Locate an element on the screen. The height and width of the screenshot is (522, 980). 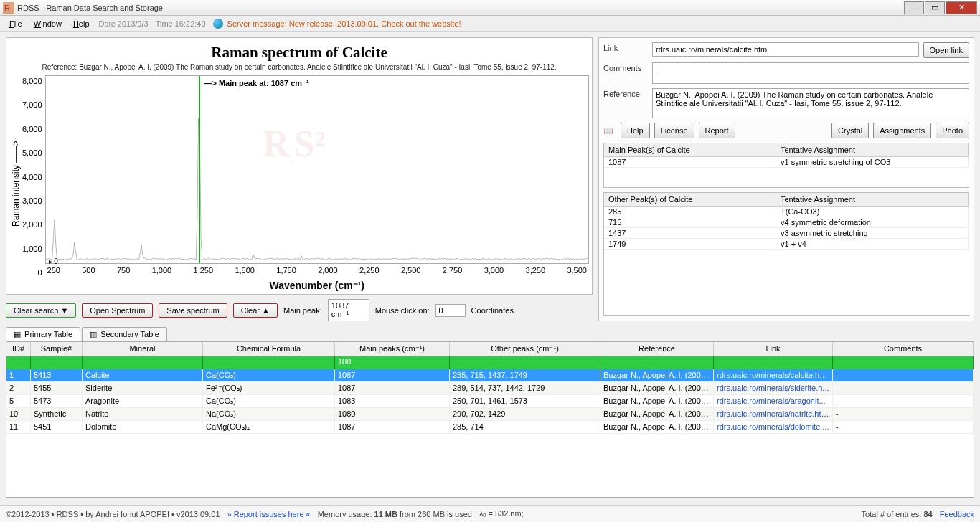
table-row: 55473AragoniteCa(CO₃)1083250, 701, 1461,… is located at coordinates (490, 402).